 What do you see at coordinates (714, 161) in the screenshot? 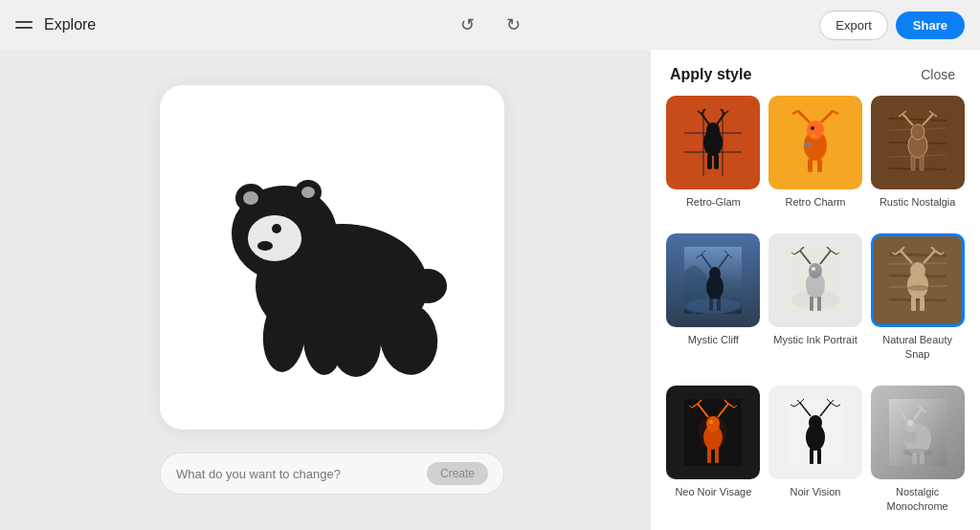
I see `style-item-retro-glam: Retro-Glam` at bounding box center [714, 161].